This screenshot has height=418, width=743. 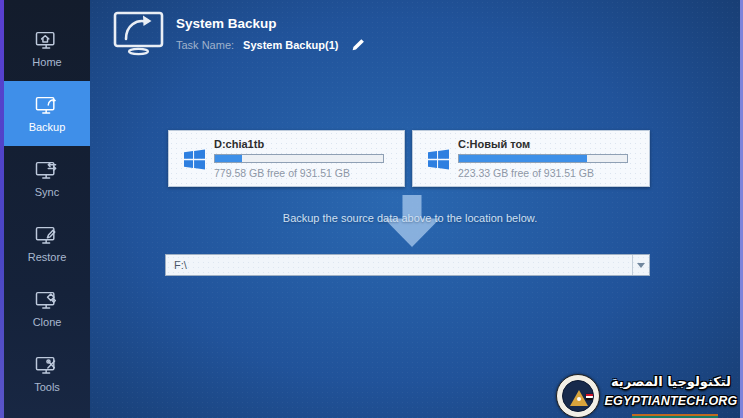 I want to click on destination-dropdown: F:\, so click(x=408, y=265).